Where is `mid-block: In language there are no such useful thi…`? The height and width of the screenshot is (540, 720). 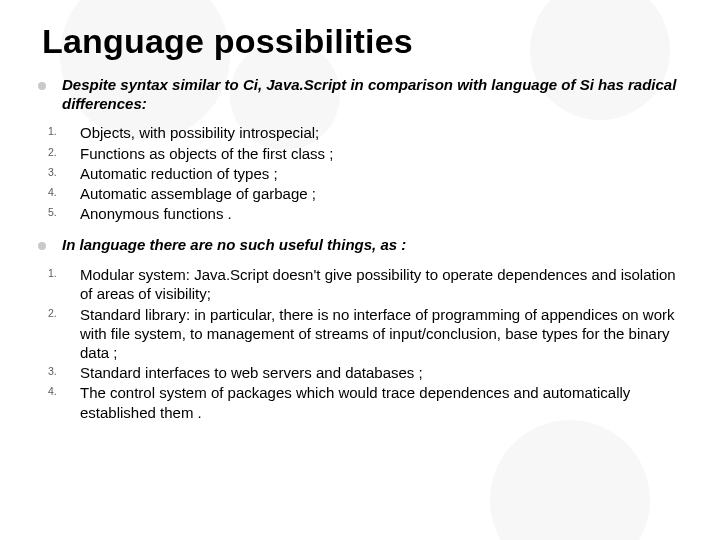
mid-block: In language there are no such useful thi… is located at coordinates (360, 245).